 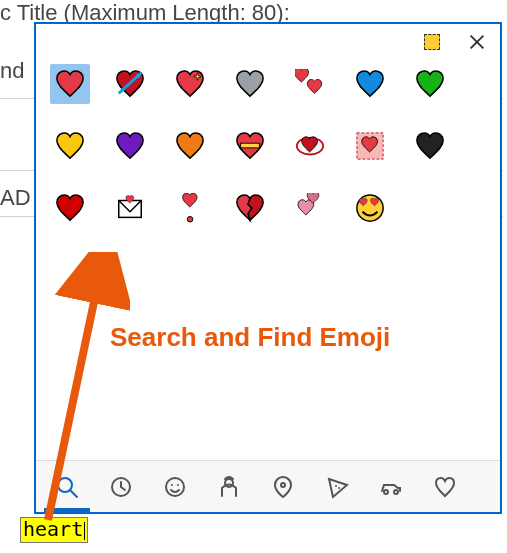 What do you see at coordinates (445, 487) in the screenshot?
I see `category-symbols` at bounding box center [445, 487].